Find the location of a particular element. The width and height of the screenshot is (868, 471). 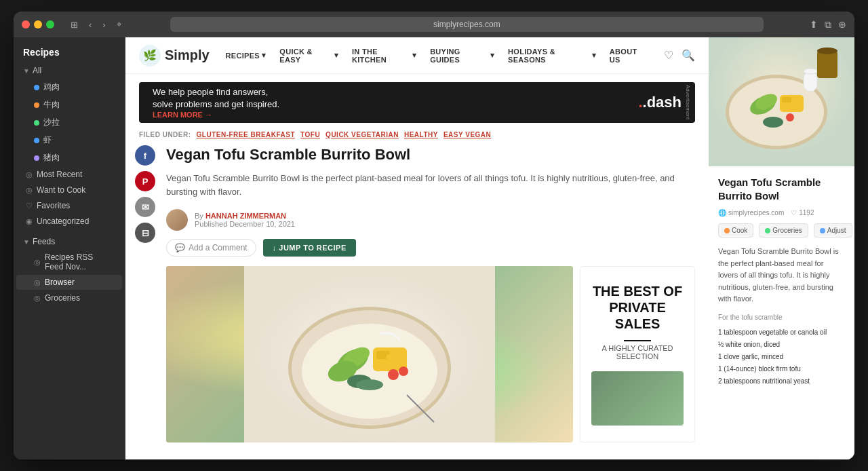

recent-icon: ◎ is located at coordinates (29, 175).